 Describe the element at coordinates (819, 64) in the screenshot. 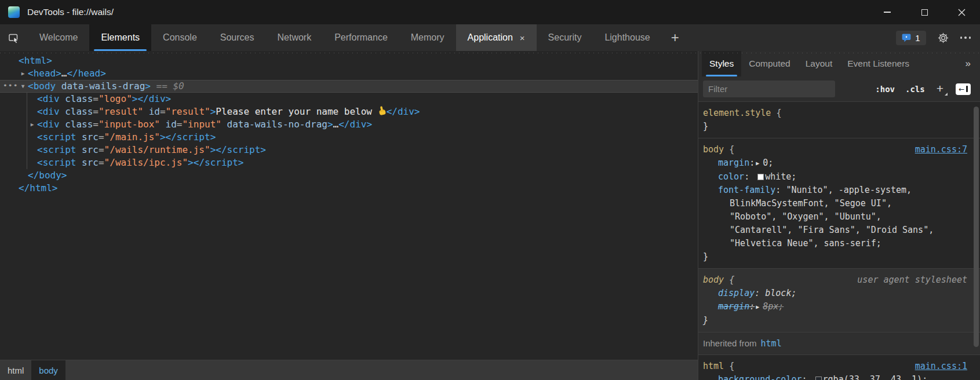

I see `tab-layout: Layout` at that location.